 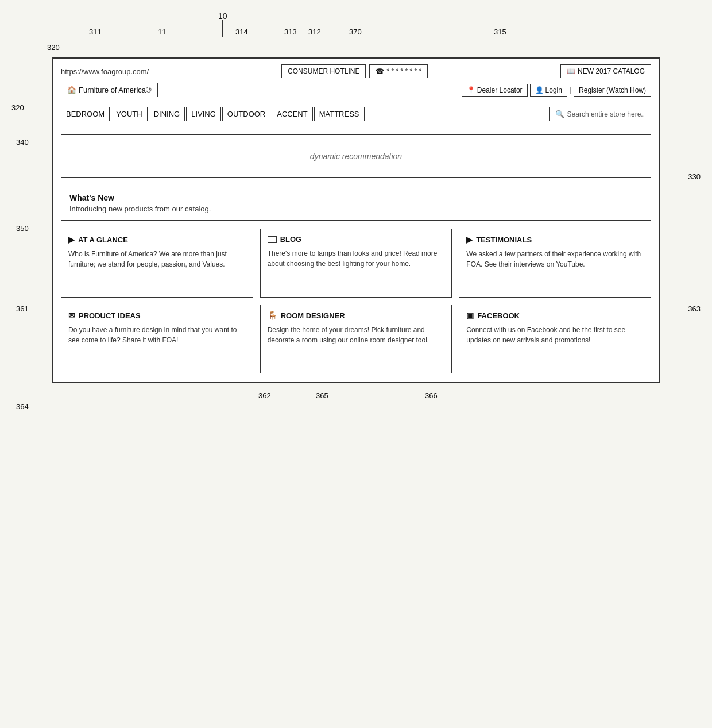 I want to click on label-362: 362, so click(x=265, y=395).